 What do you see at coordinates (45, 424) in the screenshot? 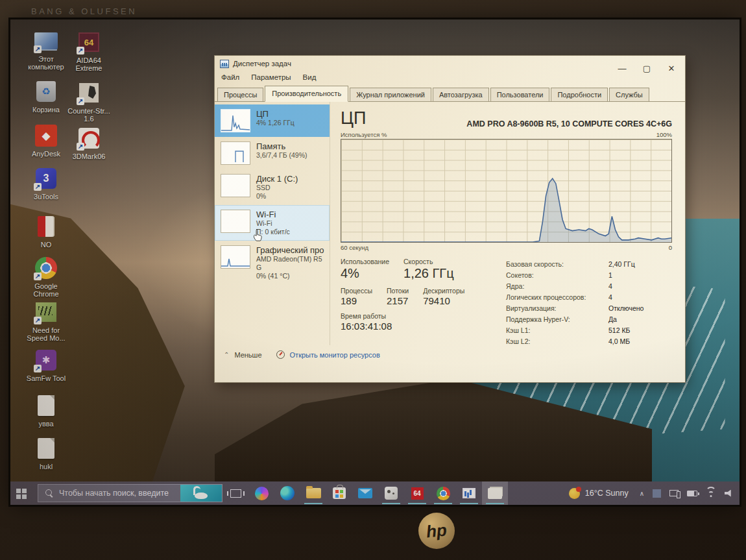
I see `desktop-icon-label: увва` at bounding box center [45, 424].